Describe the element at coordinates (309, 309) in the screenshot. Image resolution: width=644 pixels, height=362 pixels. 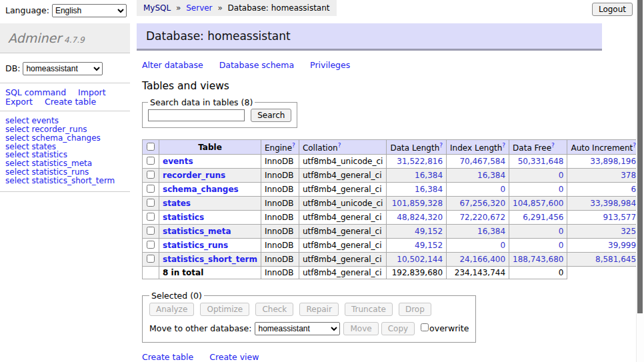
I see `selected-buttons-row: Analyze Optimize Check Repair Truncate D…` at that location.